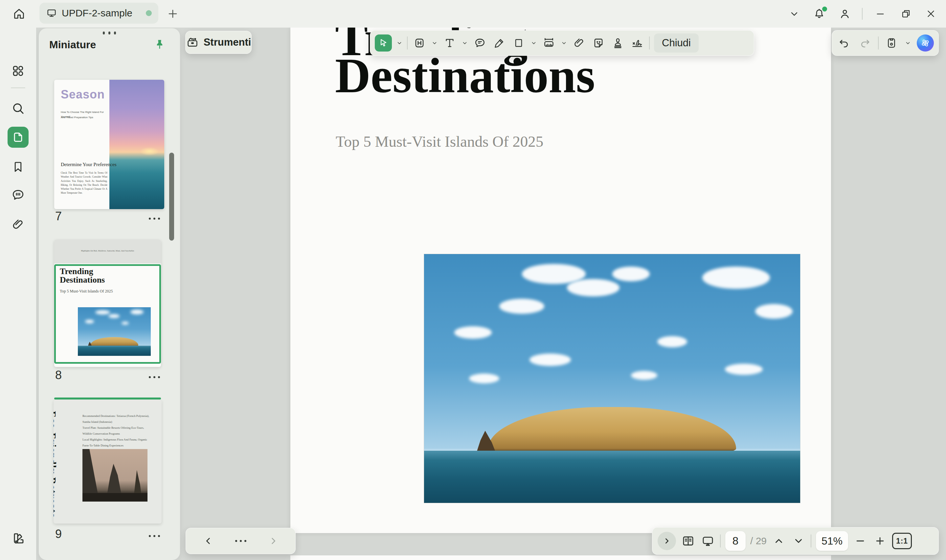 Image resolution: width=946 pixels, height=560 pixels. Describe the element at coordinates (824, 9) in the screenshot. I see `notification-badge` at that location.